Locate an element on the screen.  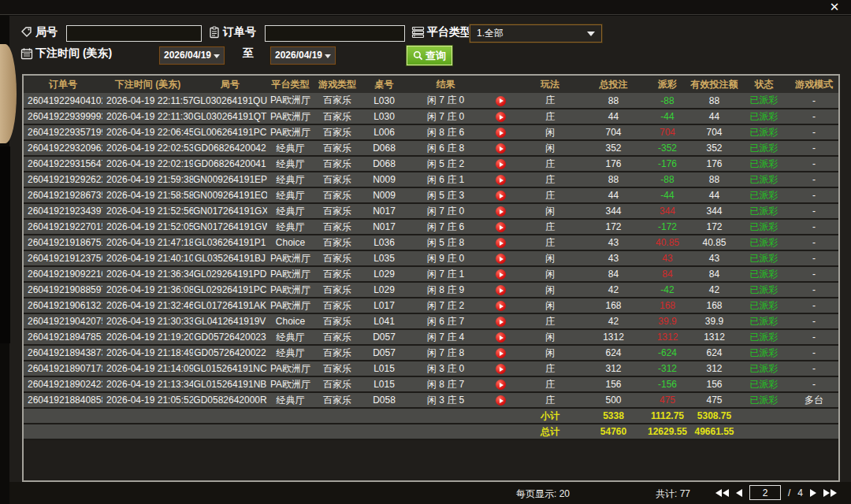
table-row: 2604192293999932026-04-19 22:11:30GL0302… is located at coordinates (431, 117).